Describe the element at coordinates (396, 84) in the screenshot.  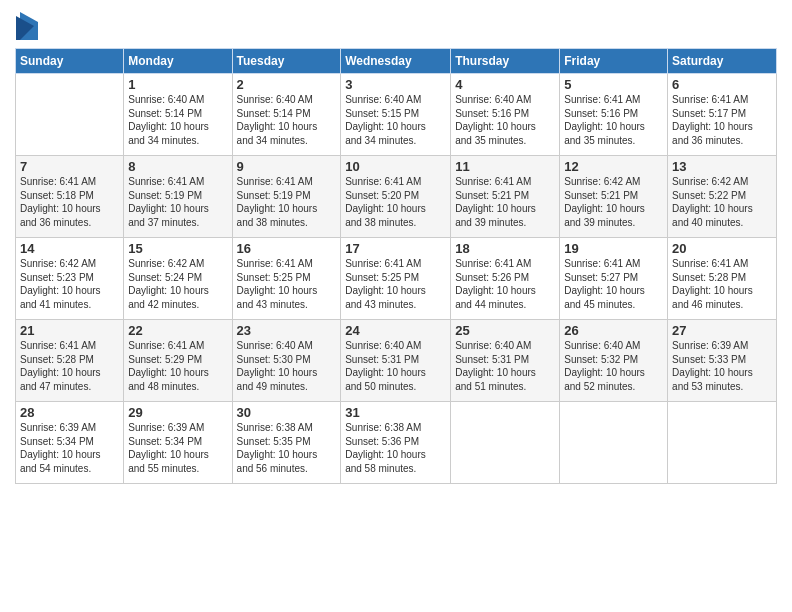
I see `day-number: 3` at that location.